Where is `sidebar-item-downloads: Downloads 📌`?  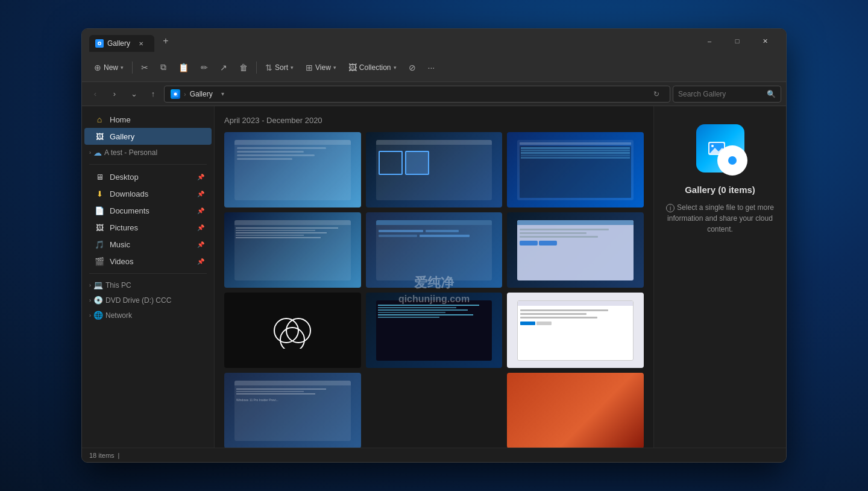 sidebar-item-downloads: Downloads 📌 is located at coordinates (148, 194).